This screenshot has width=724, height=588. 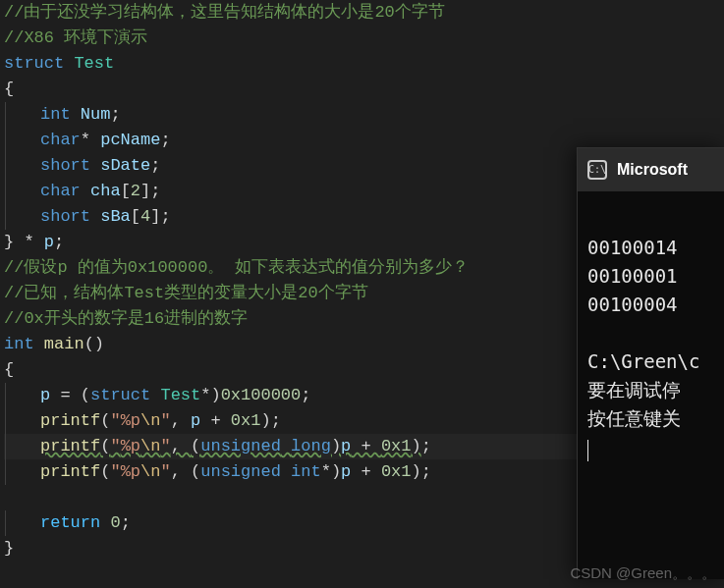 What do you see at coordinates (33, 63) in the screenshot?
I see `keyword-struct: struct` at bounding box center [33, 63].